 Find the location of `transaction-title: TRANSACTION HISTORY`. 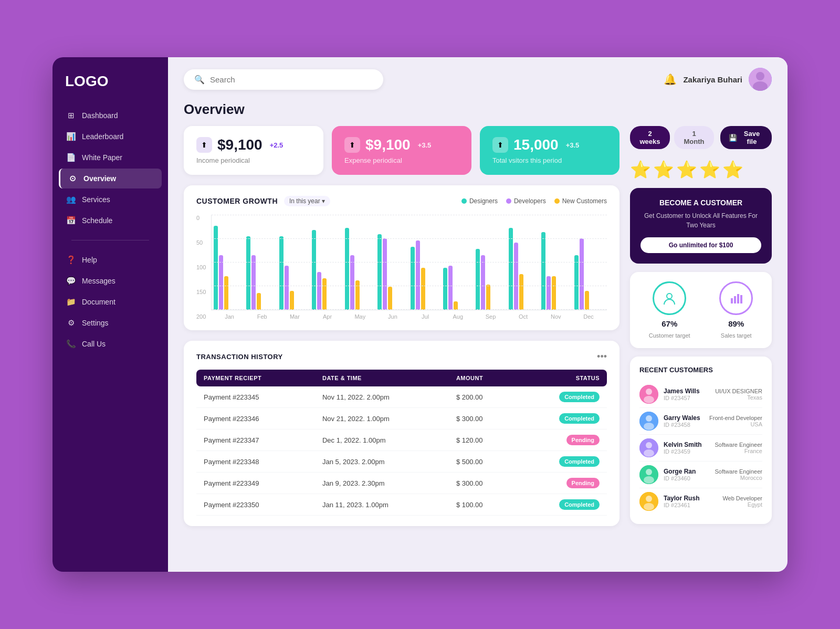

transaction-title: TRANSACTION HISTORY is located at coordinates (239, 357).